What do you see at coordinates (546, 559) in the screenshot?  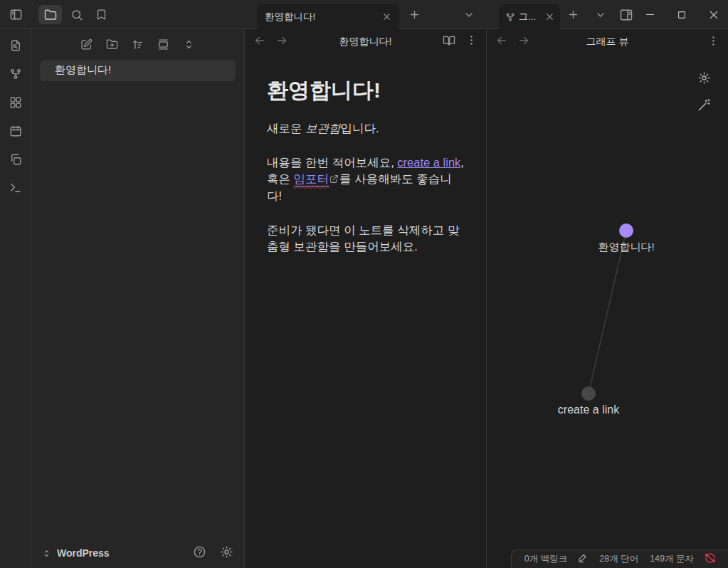 I see `backlink-count: 0개 백링크` at bounding box center [546, 559].